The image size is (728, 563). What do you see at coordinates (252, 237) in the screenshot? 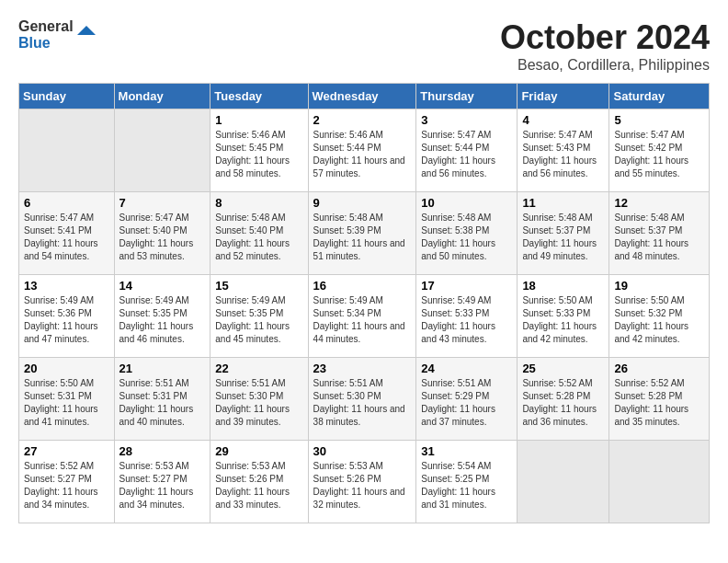
I see `sunrise-text: Sunrise: 5:48 AMSunset: 5:40 PMDaylight:…` at bounding box center [252, 237].